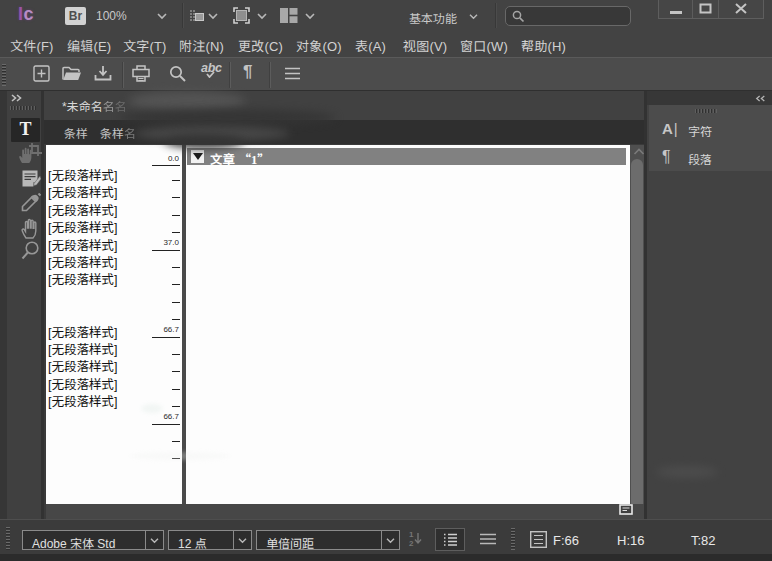 Image resolution: width=772 pixels, height=561 pixels. What do you see at coordinates (412, 543) in the screenshot?
I see `svg-text: 2` at bounding box center [412, 543].